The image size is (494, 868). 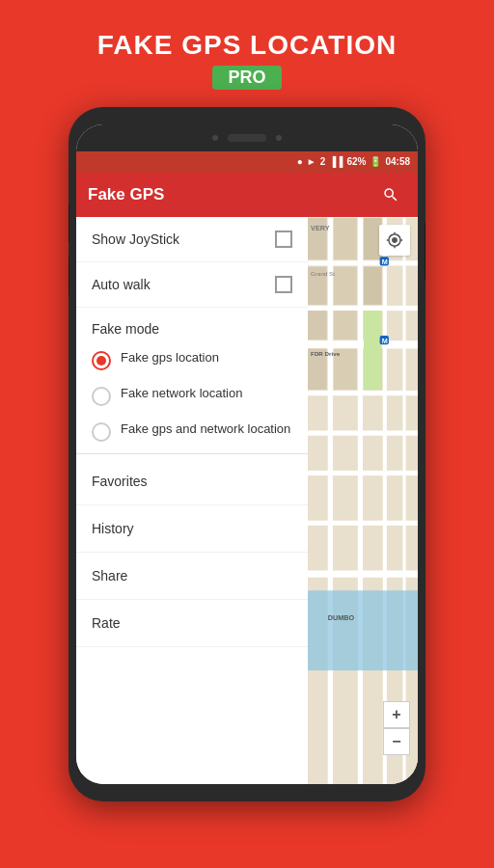 I want to click on radio-circle-fake-network, so click(x=101, y=396).